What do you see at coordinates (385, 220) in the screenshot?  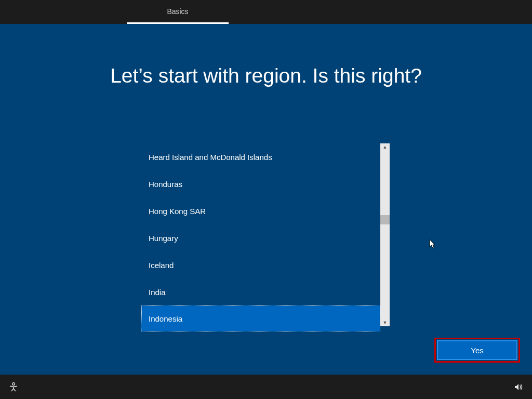 I see `scroll-thumb` at bounding box center [385, 220].